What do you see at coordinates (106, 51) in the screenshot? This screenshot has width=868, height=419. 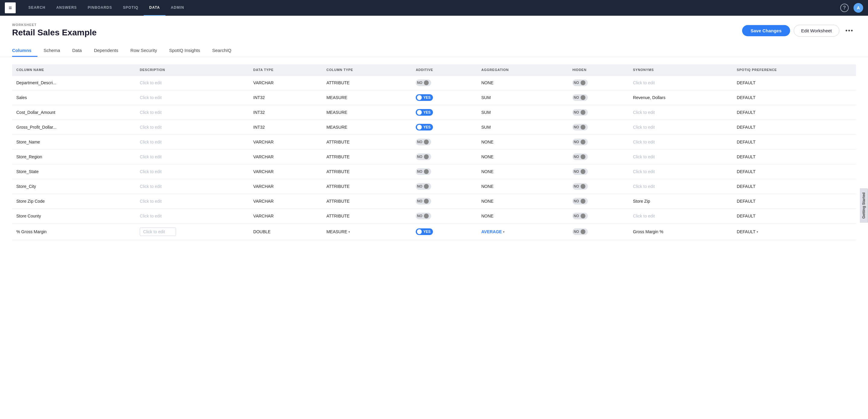 I see `tab-dependents: Dependents` at bounding box center [106, 51].